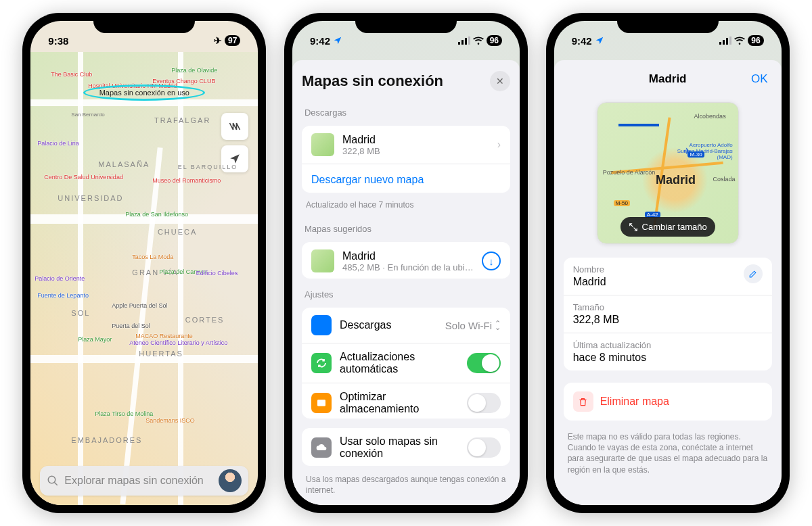  What do you see at coordinates (687, 151) in the screenshot?
I see `airport-icon: ✈` at bounding box center [687, 151].